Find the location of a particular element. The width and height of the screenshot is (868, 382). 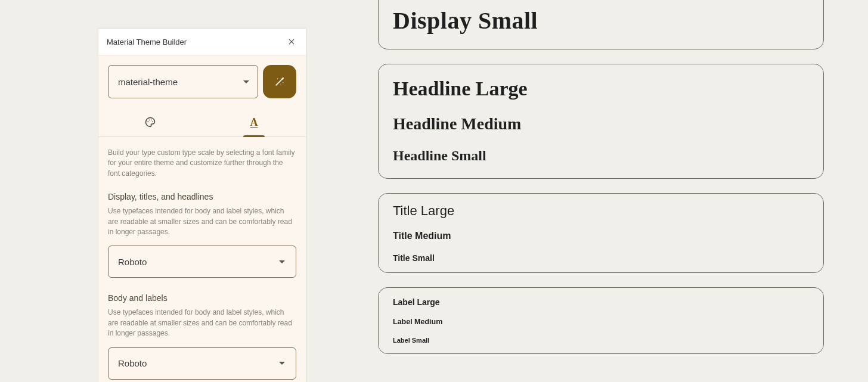

theme-name-value: material-theme is located at coordinates (148, 82).